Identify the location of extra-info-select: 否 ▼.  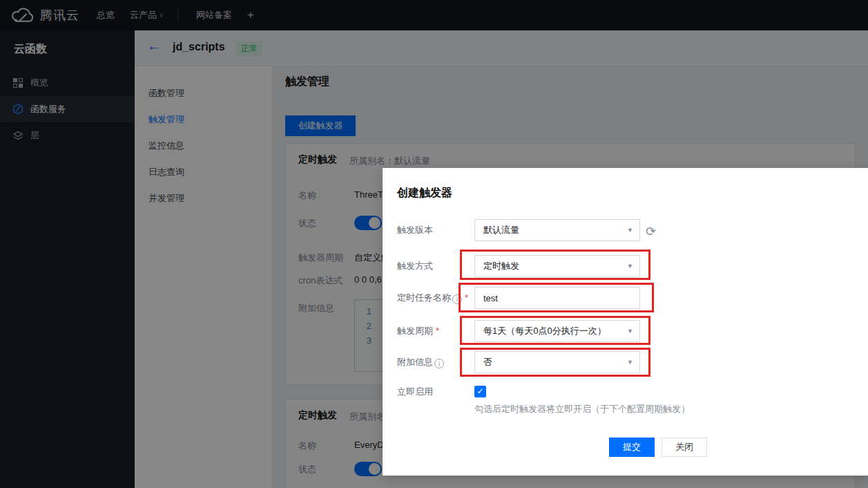
(557, 362).